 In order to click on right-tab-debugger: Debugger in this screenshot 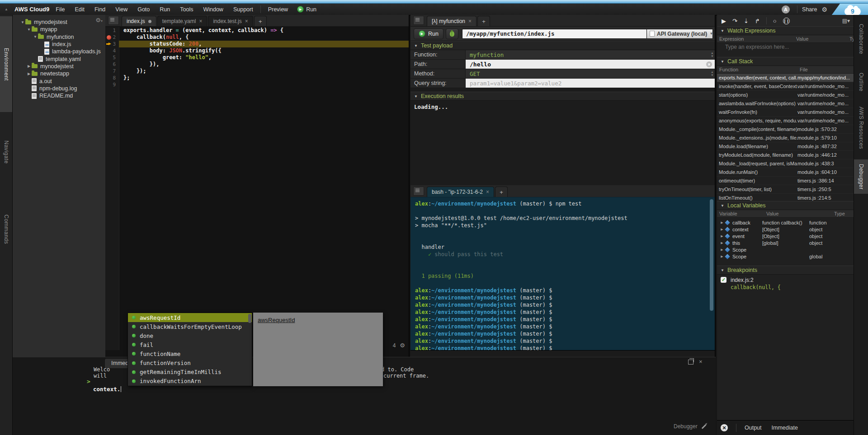, I will do `click(861, 177)`.